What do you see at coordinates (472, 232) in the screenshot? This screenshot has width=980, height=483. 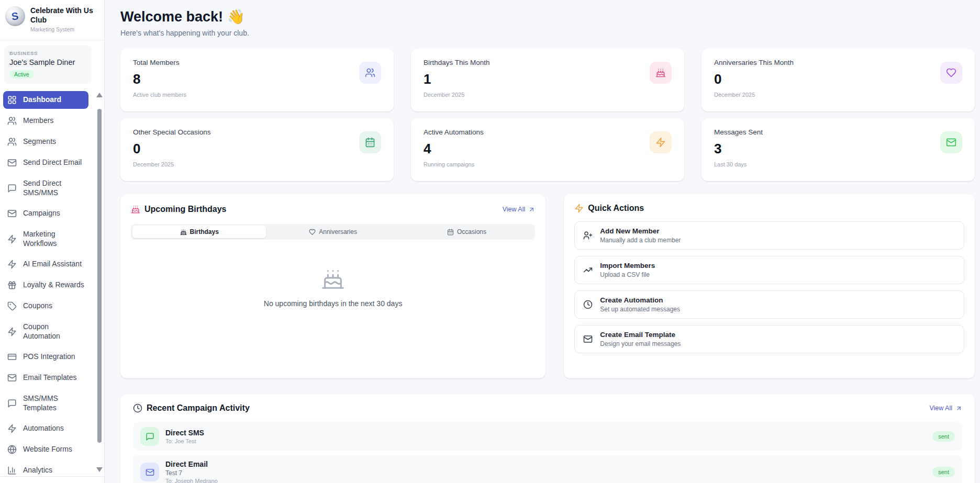 I see `tab-label: Occasions` at bounding box center [472, 232].